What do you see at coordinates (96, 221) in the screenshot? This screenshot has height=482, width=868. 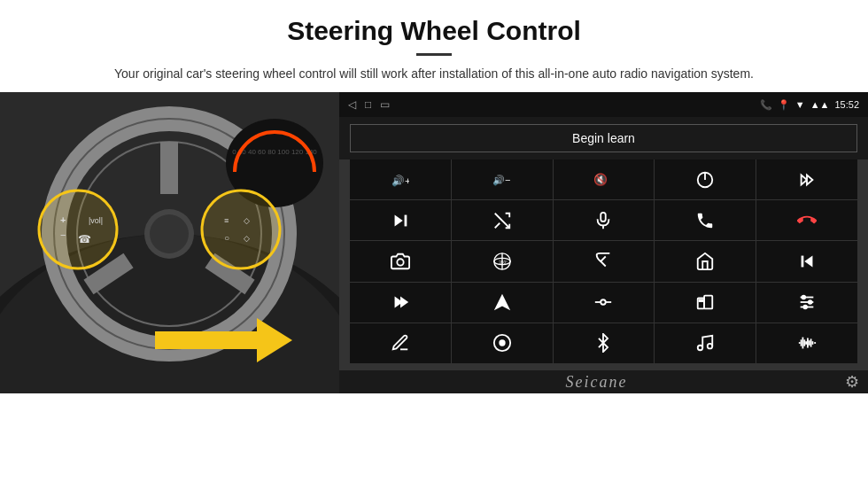 I see `svg-text: |vol|` at bounding box center [96, 221].